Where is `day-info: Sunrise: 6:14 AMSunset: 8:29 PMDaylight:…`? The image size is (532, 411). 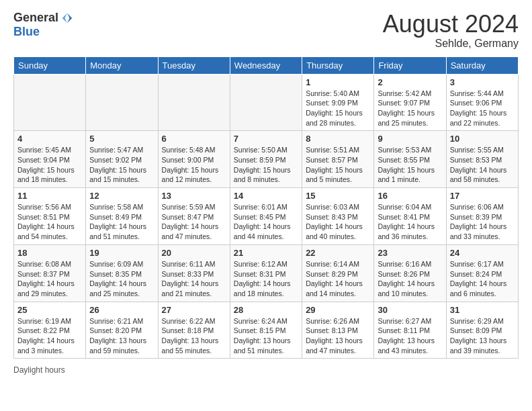
day-info: Sunrise: 6:14 AMSunset: 8:29 PMDaylight:… is located at coordinates (338, 279).